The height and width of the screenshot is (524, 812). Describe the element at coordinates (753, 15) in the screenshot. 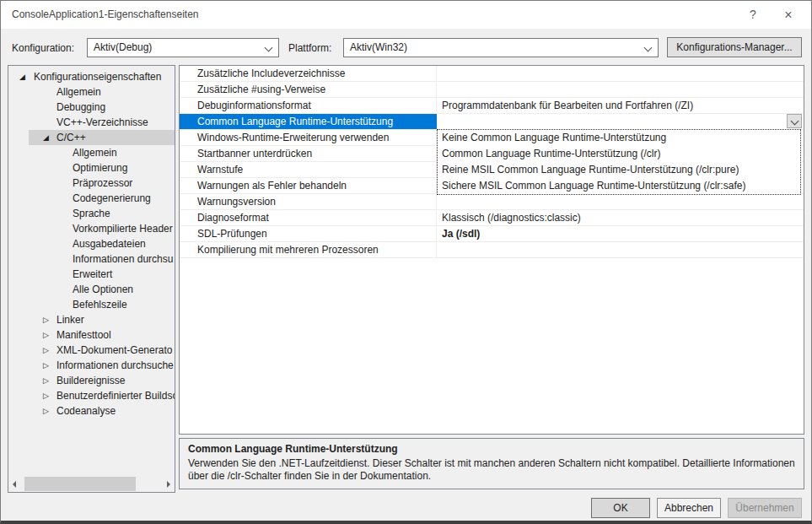

I see `help-icon: ?` at that location.